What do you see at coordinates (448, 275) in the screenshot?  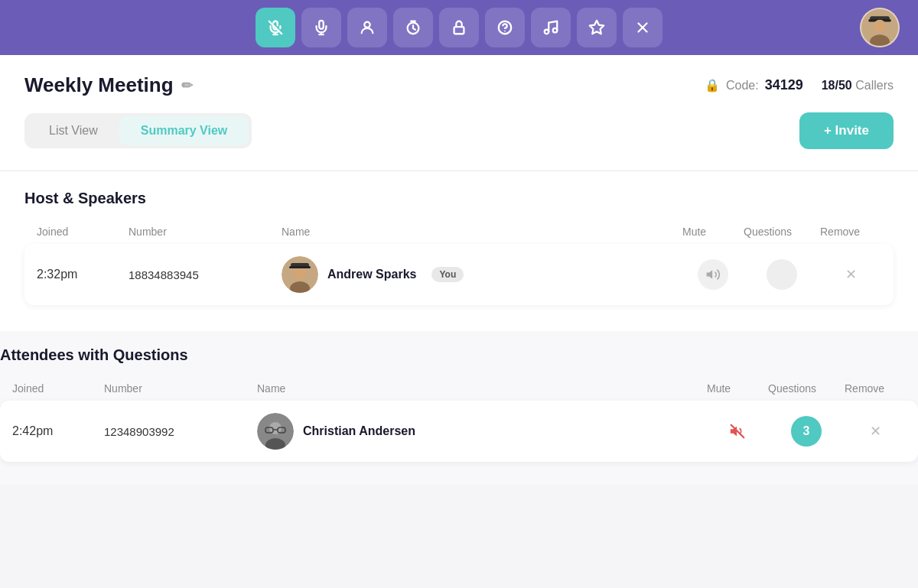 I see `you-badge: You` at bounding box center [448, 275].